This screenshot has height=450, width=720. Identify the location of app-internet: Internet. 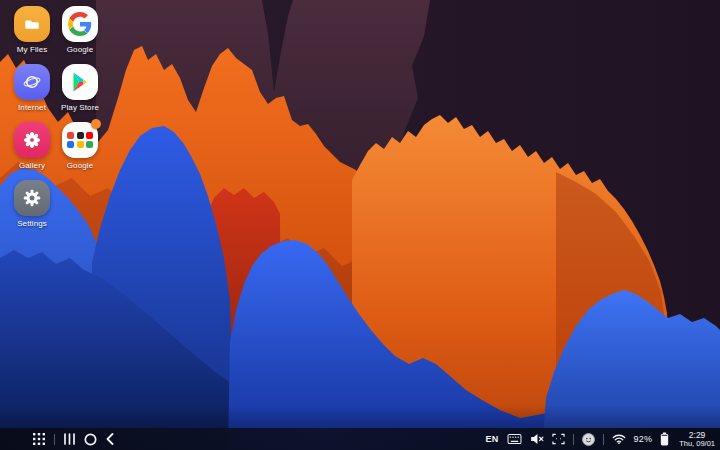
(32, 88).